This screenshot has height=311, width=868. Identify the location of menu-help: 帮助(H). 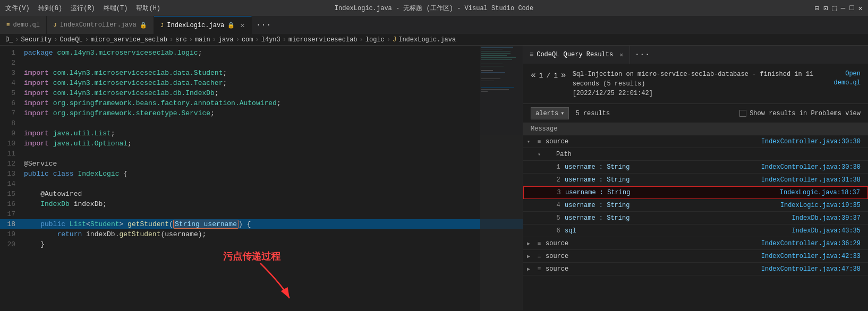
(148, 8).